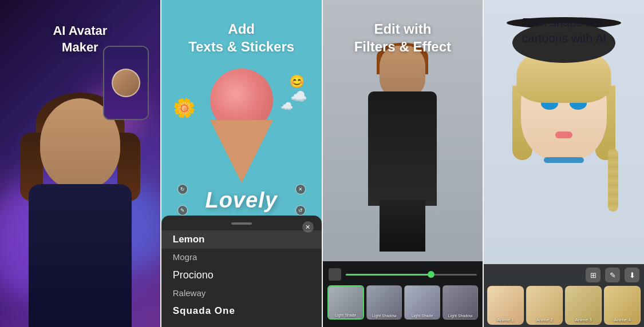 The height and width of the screenshot is (327, 644). What do you see at coordinates (460, 302) in the screenshot?
I see `filter-thumb-4: Light Shadow` at bounding box center [460, 302].